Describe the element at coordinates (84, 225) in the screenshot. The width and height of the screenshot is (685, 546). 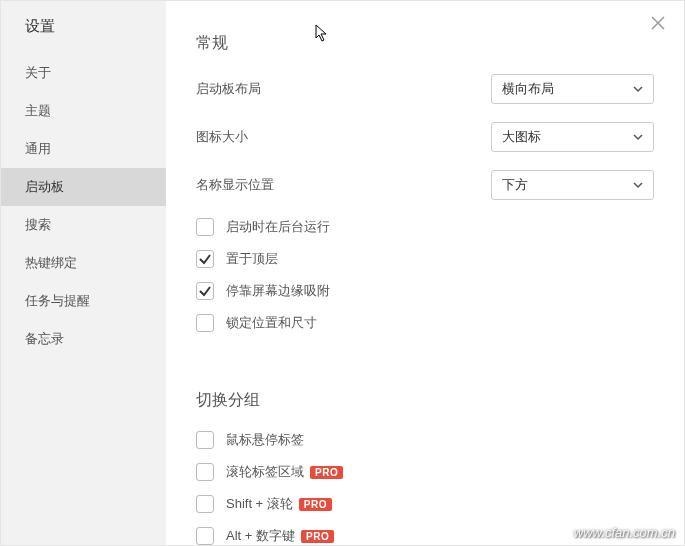
I see `sidebar-item-search: 搜索` at that location.